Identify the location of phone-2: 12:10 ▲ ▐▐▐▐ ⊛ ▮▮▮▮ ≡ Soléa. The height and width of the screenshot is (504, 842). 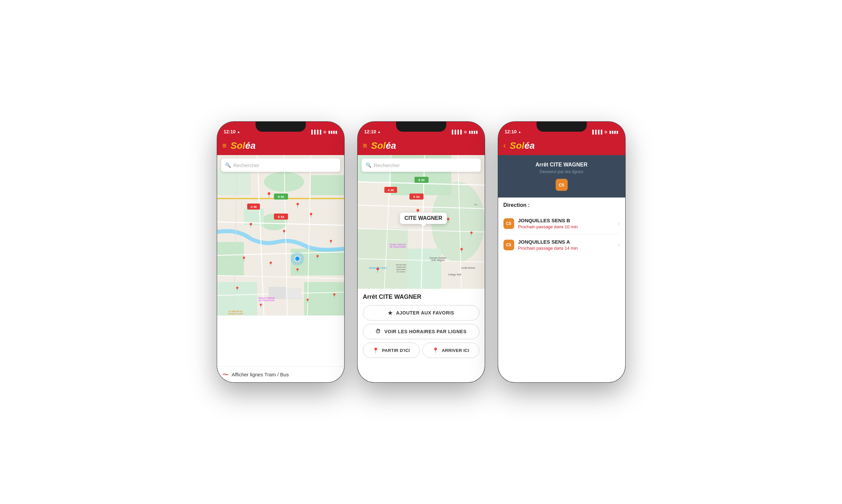
(421, 252).